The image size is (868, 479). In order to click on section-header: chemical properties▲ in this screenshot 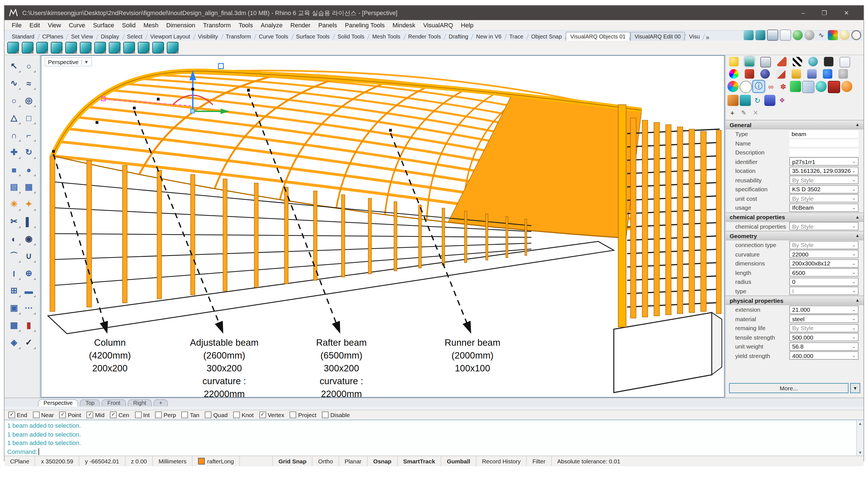, I will do `click(795, 217)`.